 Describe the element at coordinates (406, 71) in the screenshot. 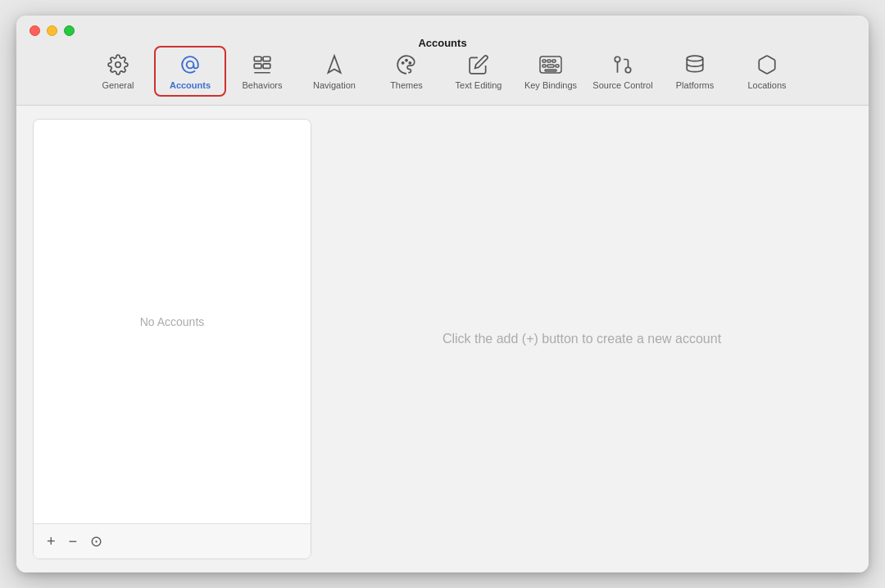

I see `tab-themes: Themes` at that location.